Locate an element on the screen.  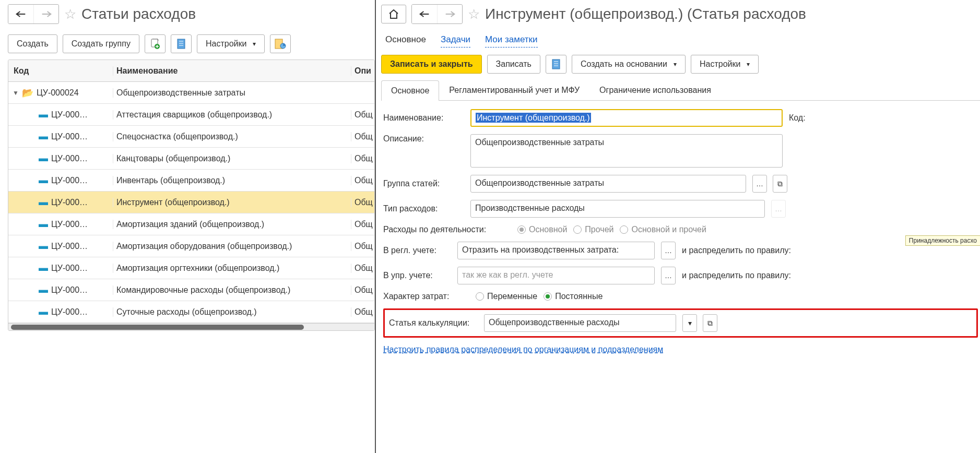
favorite-star-icon-right: ☆ is located at coordinates (474, 15).